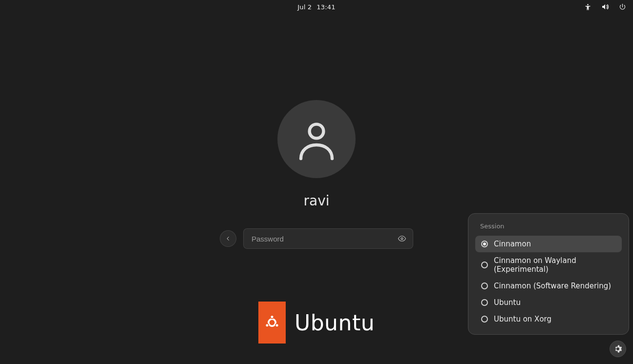  What do you see at coordinates (549, 244) in the screenshot?
I see `session-option: Cinnamon` at bounding box center [549, 244].